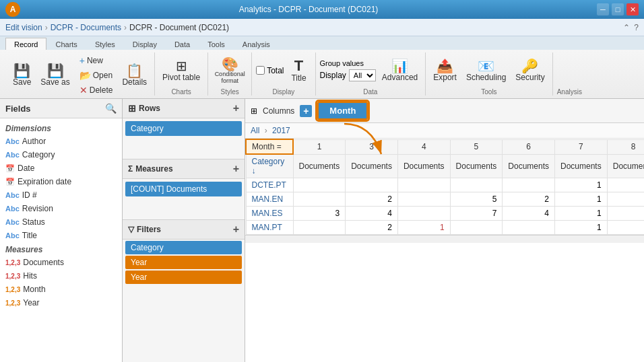 The height and width of the screenshot is (362, 644). What do you see at coordinates (135, 82) in the screenshot?
I see `details-label: Details` at bounding box center [135, 82].